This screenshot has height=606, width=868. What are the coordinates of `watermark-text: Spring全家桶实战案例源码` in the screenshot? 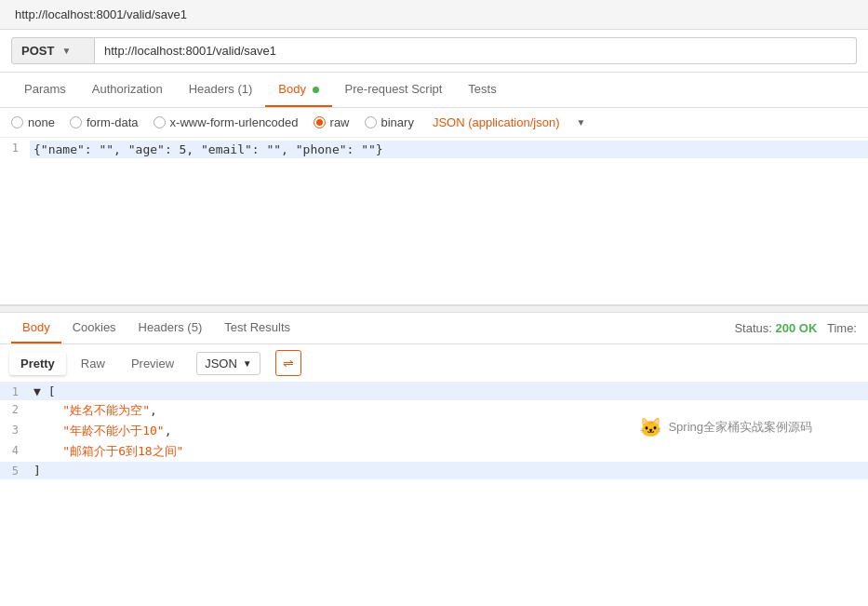 It's located at (741, 427).